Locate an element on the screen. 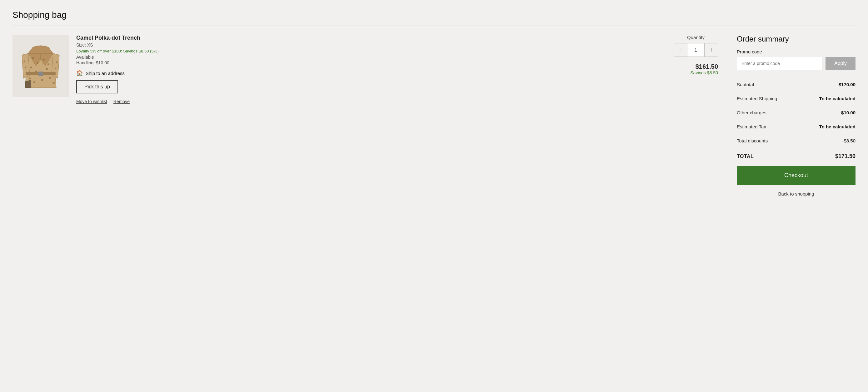  total-label: TOTAL is located at coordinates (745, 156).